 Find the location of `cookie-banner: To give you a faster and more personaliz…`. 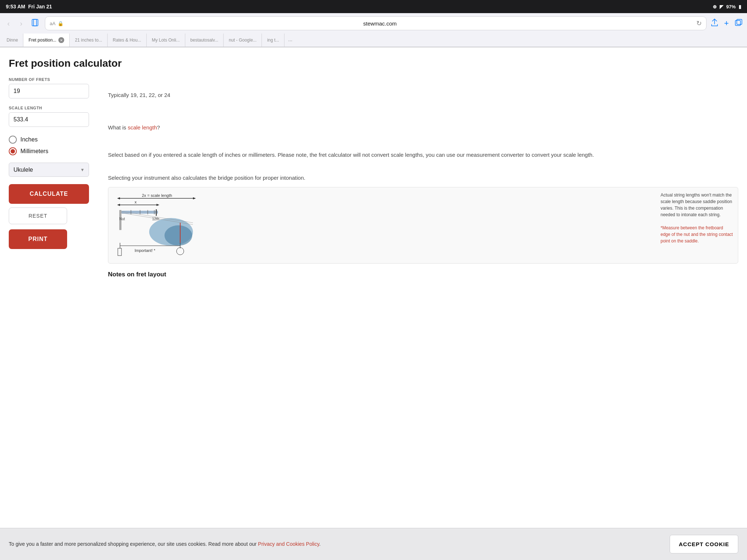

cookie-banner: To give you a faster and more personaliz… is located at coordinates (374, 530).